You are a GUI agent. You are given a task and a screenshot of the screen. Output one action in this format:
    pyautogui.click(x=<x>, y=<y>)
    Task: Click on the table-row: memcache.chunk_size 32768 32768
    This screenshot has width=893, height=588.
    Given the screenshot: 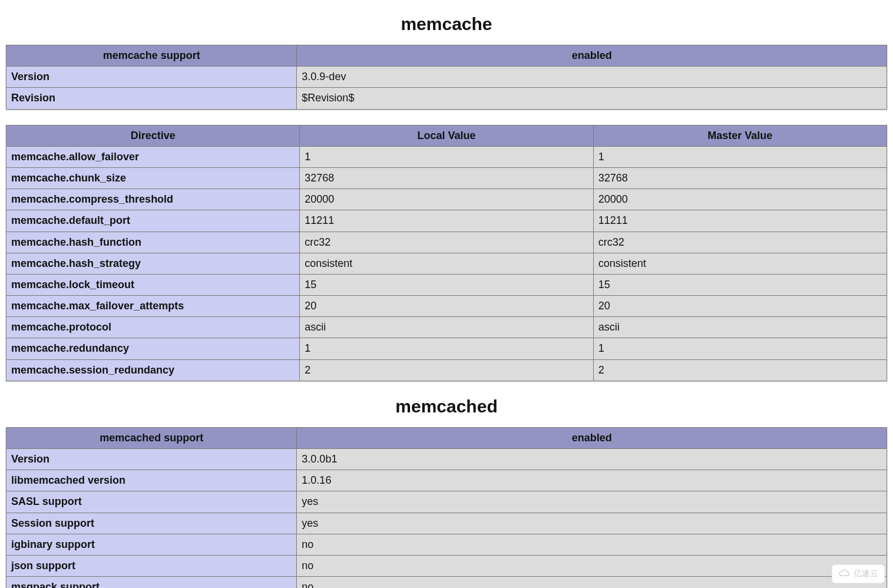 What is the action you would take?
    pyautogui.click(x=446, y=178)
    